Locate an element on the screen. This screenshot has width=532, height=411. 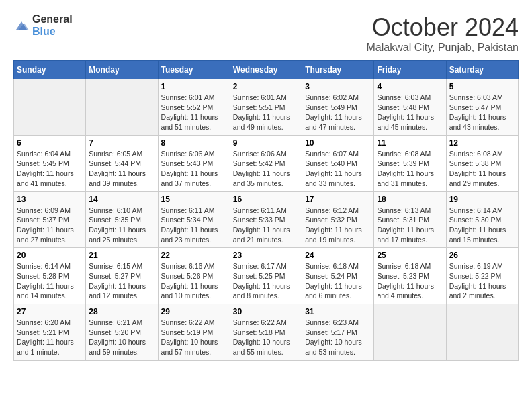
weekday-header-tuesday: Tuesday is located at coordinates (193, 70).